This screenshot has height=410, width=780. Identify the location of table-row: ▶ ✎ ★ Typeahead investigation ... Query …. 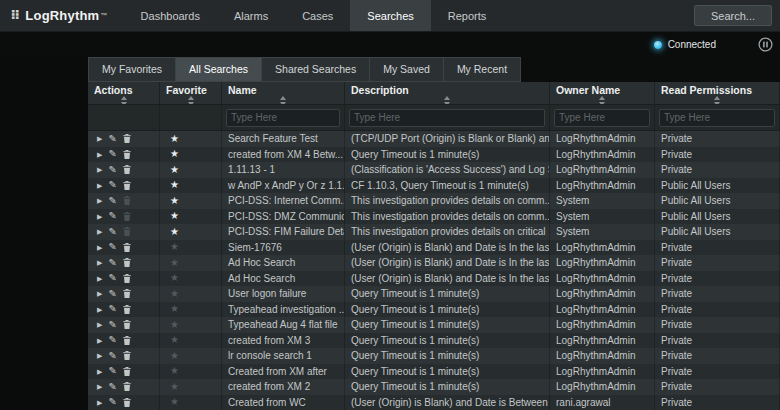
(434, 310).